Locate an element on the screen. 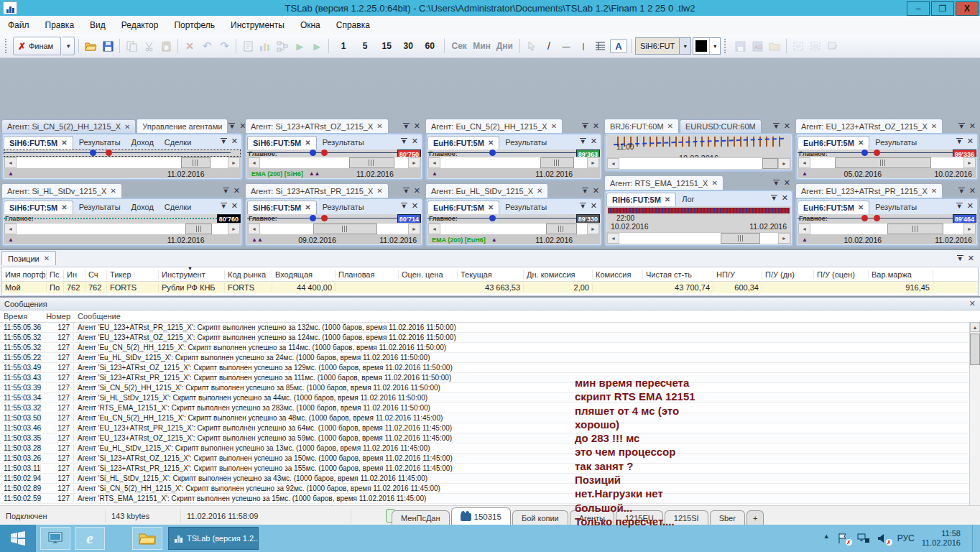 This screenshot has width=980, height=552. positions-cell: 600,34 is located at coordinates (738, 288).